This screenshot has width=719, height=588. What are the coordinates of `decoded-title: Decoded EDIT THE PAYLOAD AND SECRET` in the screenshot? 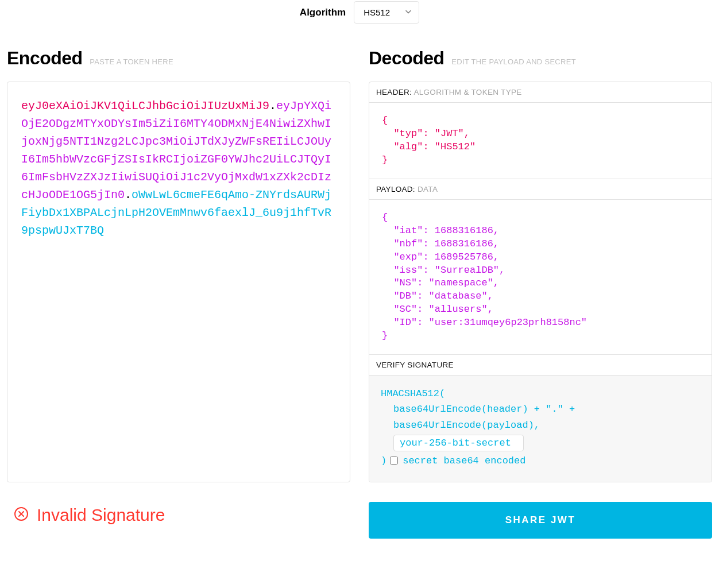 It's located at (540, 59).